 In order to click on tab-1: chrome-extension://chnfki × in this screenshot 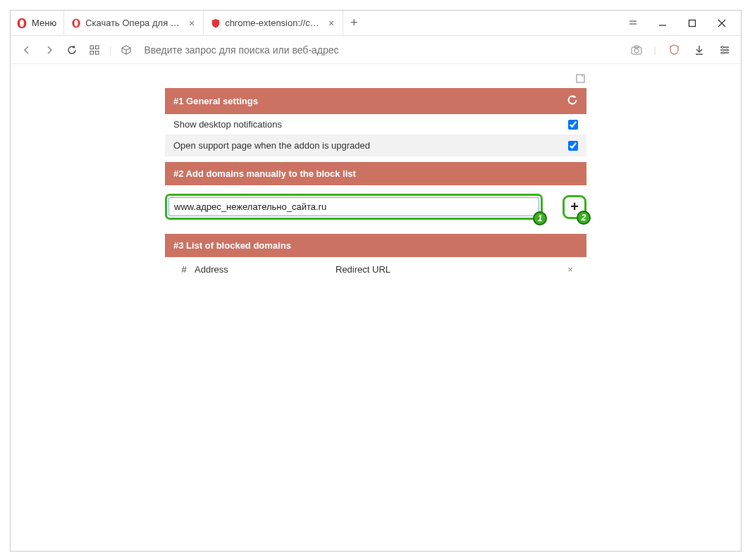, I will do `click(273, 23)`.